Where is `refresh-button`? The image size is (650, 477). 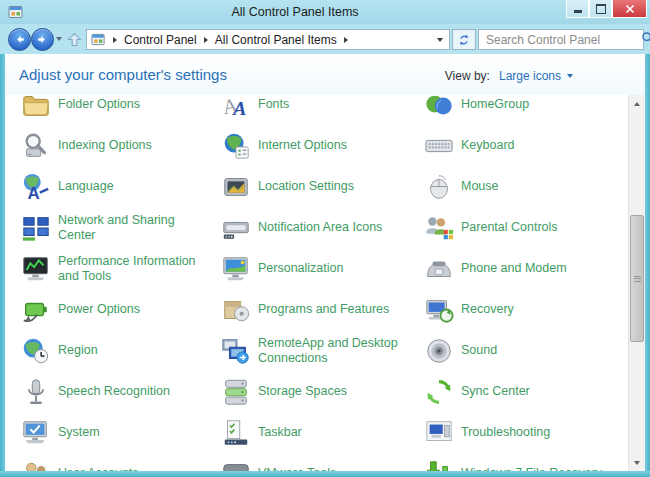 refresh-button is located at coordinates (464, 40).